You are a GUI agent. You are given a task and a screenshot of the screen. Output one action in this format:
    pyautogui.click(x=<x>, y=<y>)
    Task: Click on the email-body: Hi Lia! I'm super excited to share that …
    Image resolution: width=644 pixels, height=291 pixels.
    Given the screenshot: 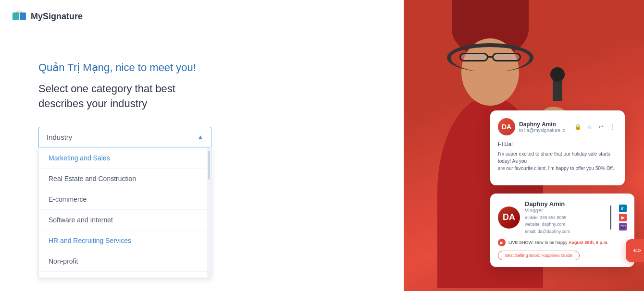 What is the action you would take?
    pyautogui.click(x=557, y=156)
    